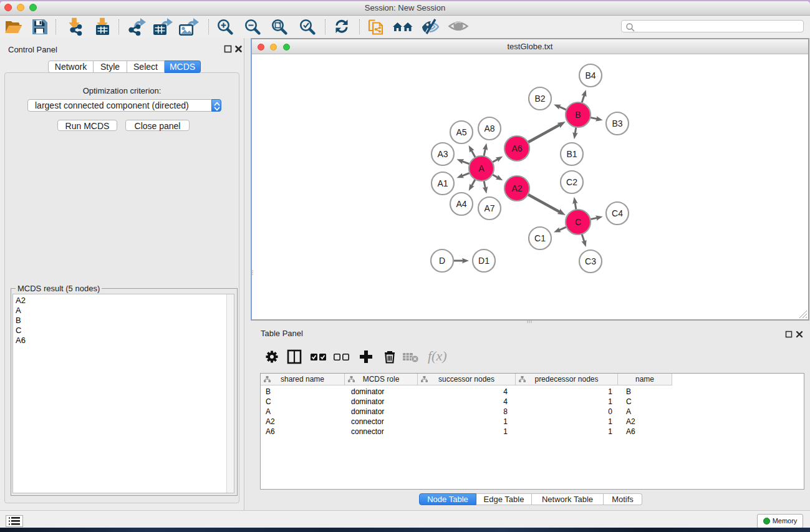  What do you see at coordinates (578, 222) in the screenshot?
I see `svg-text: C` at bounding box center [578, 222].